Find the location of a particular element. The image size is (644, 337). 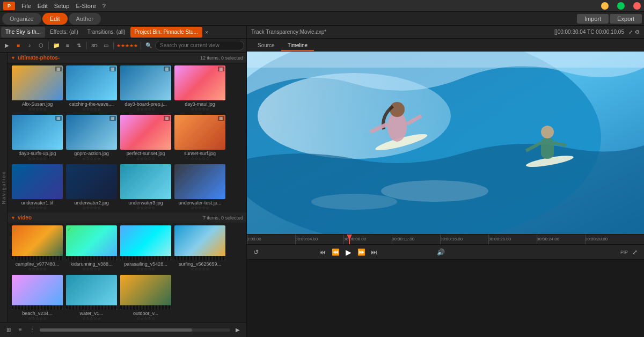

icon-export-screen: ⤢ is located at coordinates (631, 32).